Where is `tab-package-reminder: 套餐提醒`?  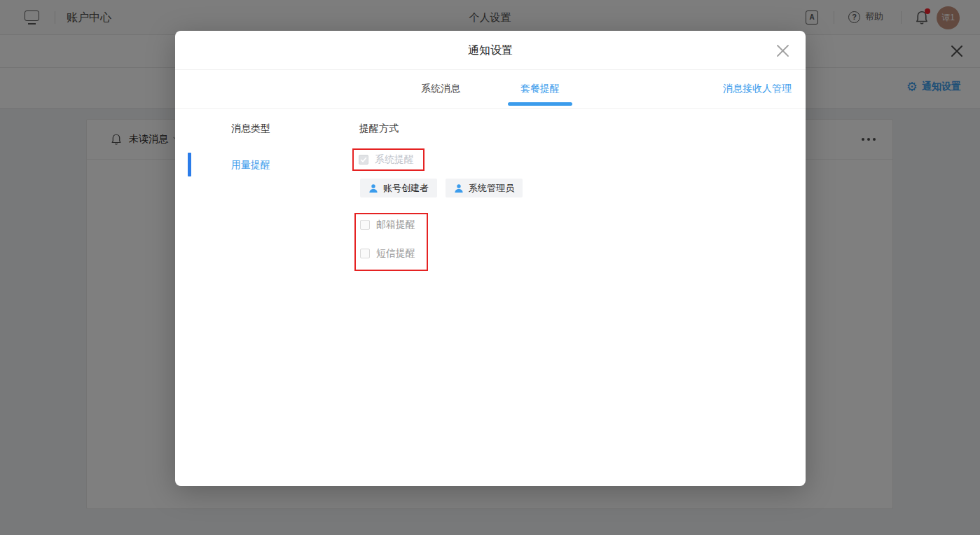 tab-package-reminder: 套餐提醒 is located at coordinates (540, 89).